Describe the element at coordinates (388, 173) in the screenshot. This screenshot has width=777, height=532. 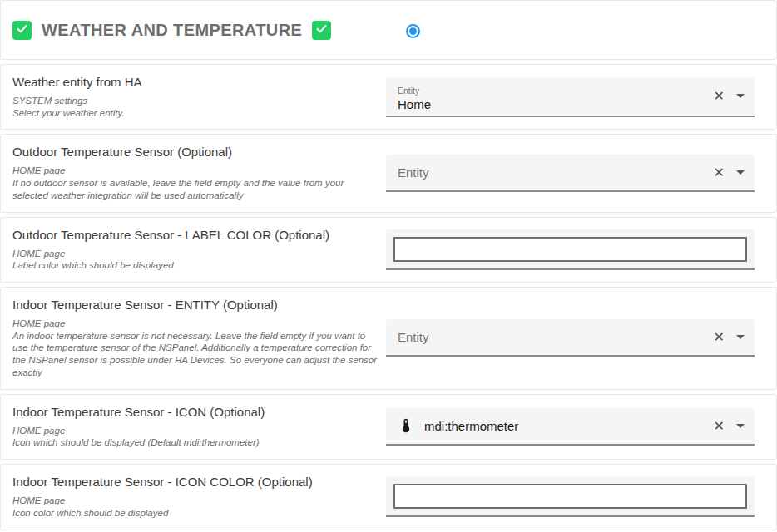
I see `setting-row-outdoor-temp-entity: Outdoor Temperature Sensor (Optional) HO…` at that location.